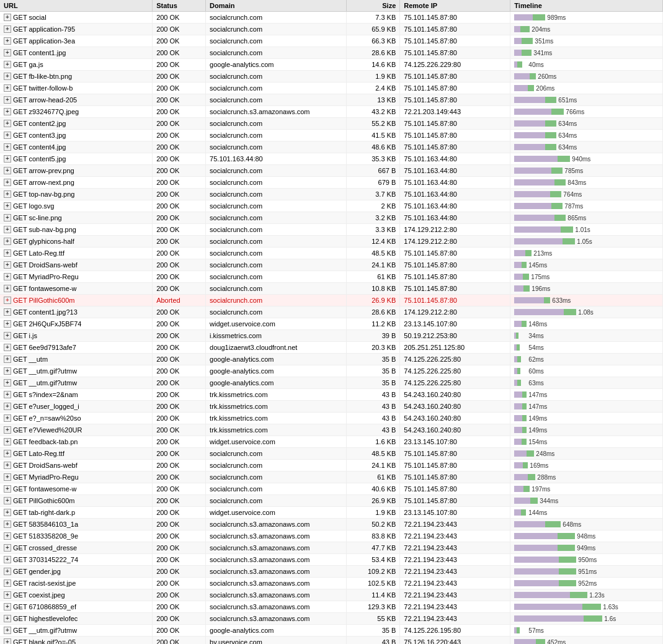 The image size is (663, 644). What do you see at coordinates (587, 65) in the screenshot?
I see `timeline-cell: 40ms` at bounding box center [587, 65].